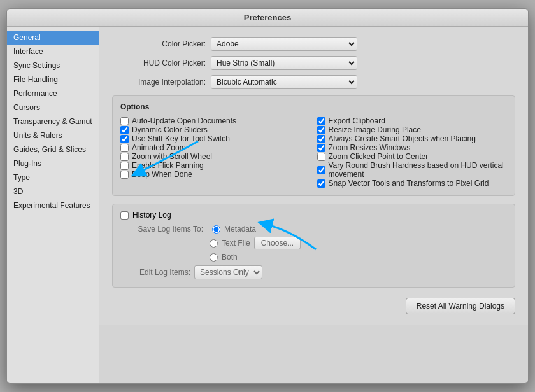 The width and height of the screenshot is (535, 392). What do you see at coordinates (268, 18) in the screenshot?
I see `window-title: Preferences` at bounding box center [268, 18].